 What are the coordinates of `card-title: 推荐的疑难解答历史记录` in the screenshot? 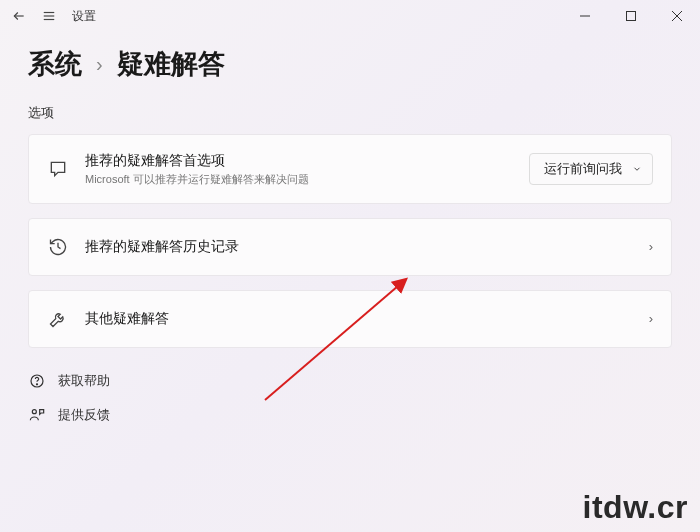 It's located at (367, 247).